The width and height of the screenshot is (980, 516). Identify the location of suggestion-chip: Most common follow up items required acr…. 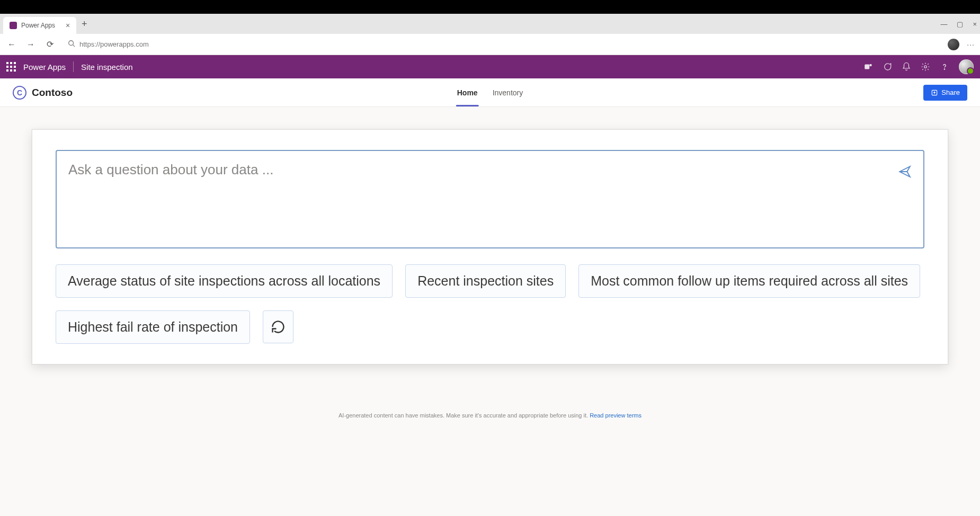
(749, 281).